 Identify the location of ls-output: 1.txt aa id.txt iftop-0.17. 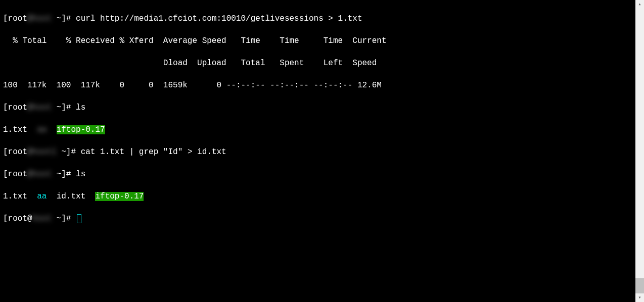
(317, 196).